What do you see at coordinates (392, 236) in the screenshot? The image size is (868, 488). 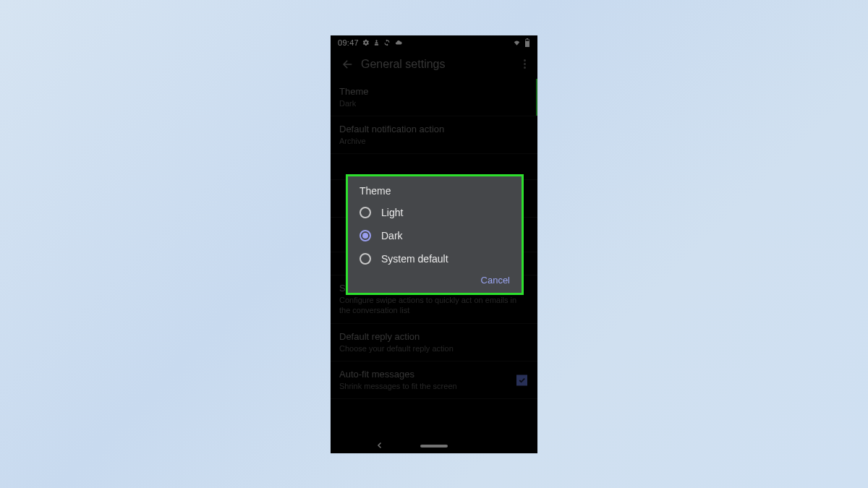 I see `option-label: Dark` at bounding box center [392, 236].